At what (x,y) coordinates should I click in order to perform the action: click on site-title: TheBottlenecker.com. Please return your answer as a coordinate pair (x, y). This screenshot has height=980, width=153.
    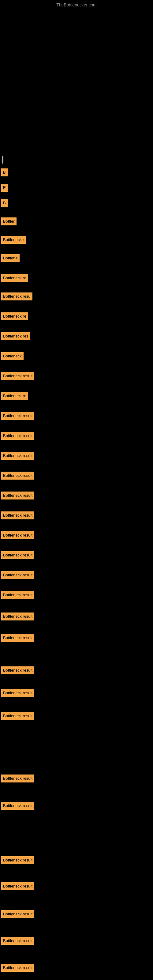
    Looking at the image, I should click on (76, 5).